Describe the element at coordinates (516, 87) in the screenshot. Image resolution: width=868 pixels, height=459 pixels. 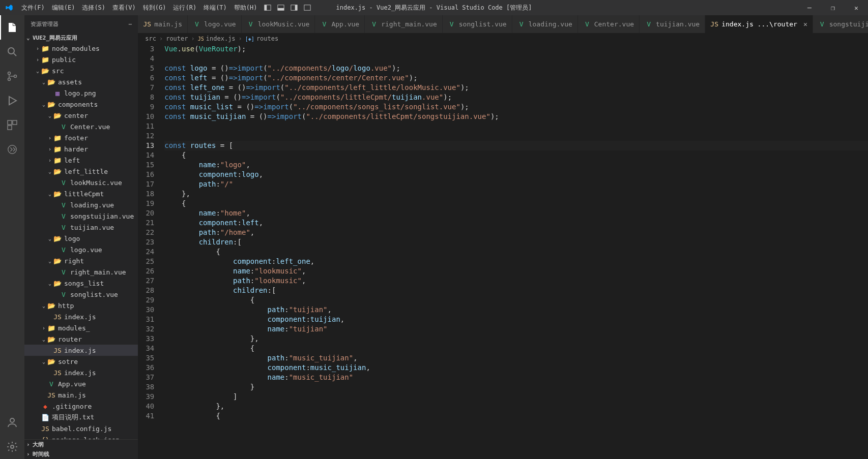
I see `code-line: const left_one = ()=>import("../componen…` at that location.